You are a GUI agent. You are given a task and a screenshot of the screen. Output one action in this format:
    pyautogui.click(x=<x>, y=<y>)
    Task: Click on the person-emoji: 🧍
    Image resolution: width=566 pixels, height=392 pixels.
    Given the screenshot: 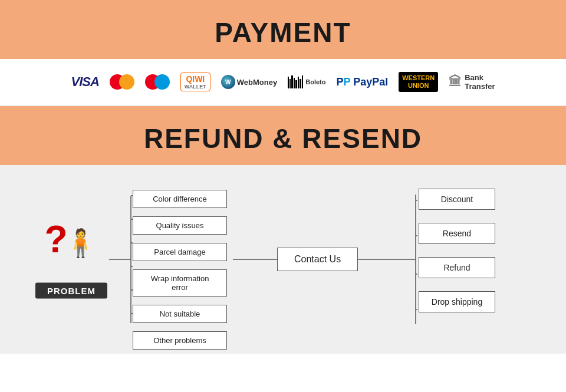 What is the action you would take?
    pyautogui.click(x=80, y=243)
    